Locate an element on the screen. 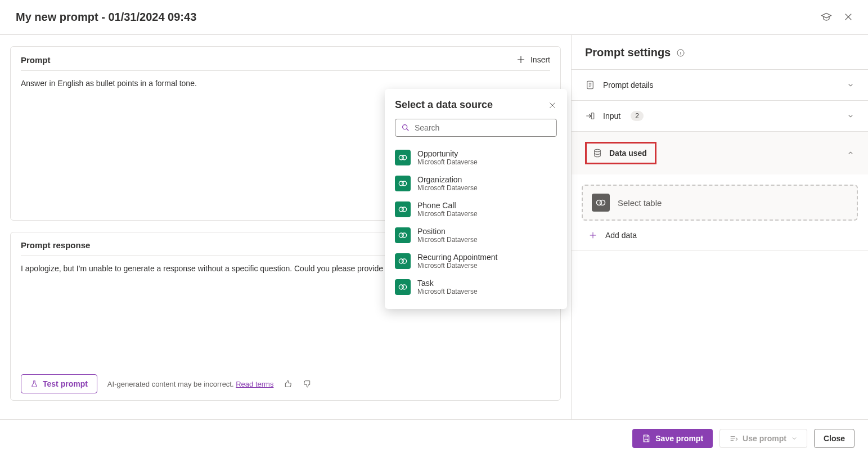  input-icon is located at coordinates (590, 116).